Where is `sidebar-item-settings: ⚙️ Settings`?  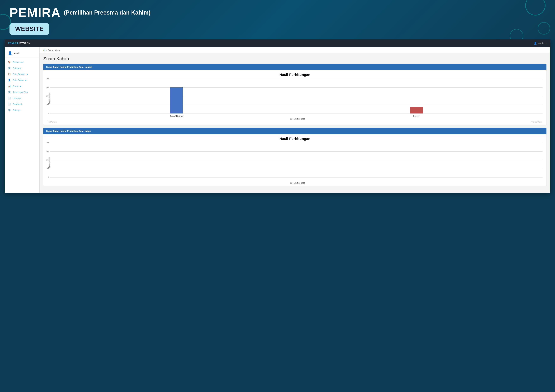
sidebar-item-settings: ⚙️ Settings is located at coordinates (22, 110).